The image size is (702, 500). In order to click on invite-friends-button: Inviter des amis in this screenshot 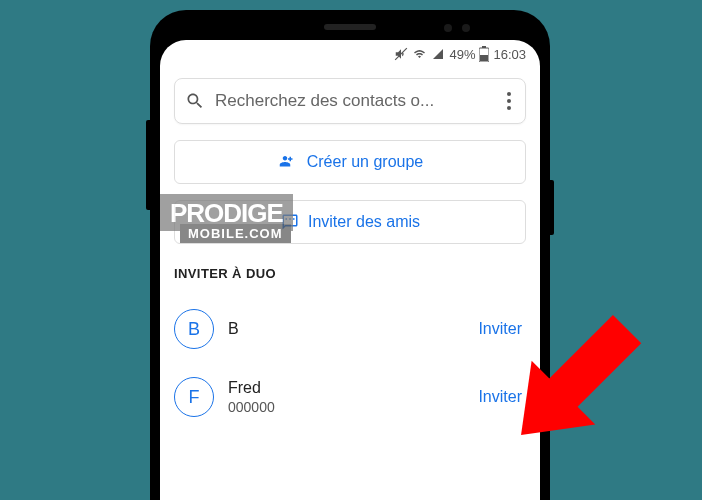, I will do `click(350, 222)`.